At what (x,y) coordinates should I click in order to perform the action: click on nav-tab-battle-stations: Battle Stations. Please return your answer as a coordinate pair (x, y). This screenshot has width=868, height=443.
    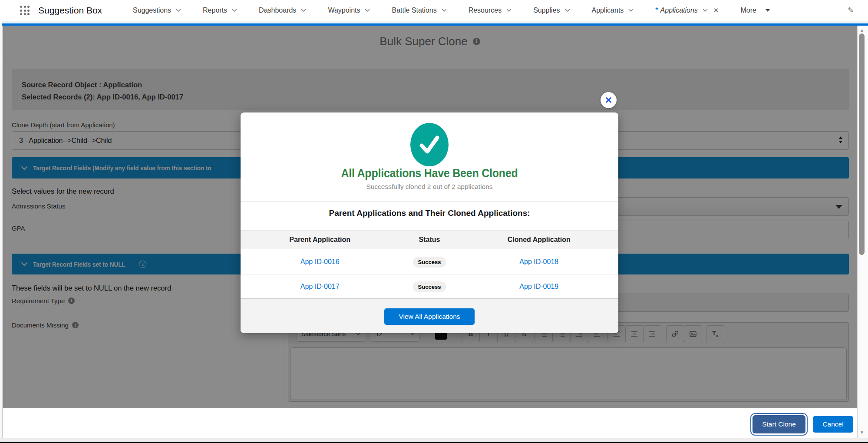
    Looking at the image, I should click on (419, 10).